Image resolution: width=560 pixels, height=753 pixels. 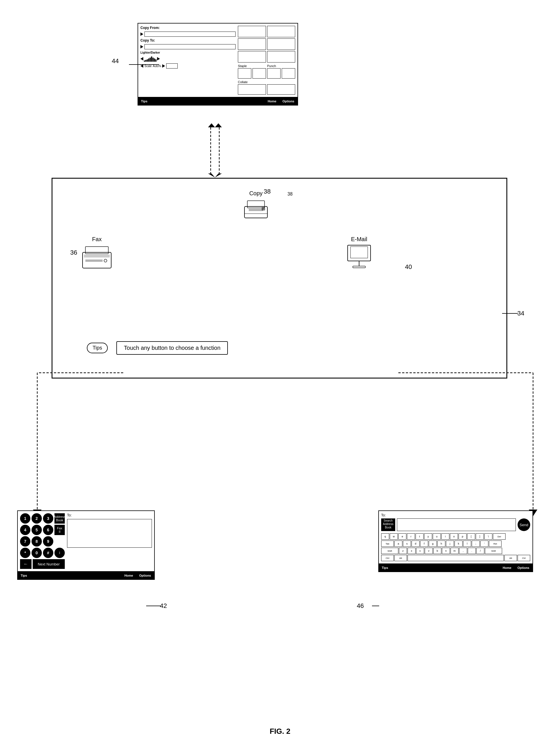 I want to click on fax-home-btn: Home, so click(x=129, y=576).